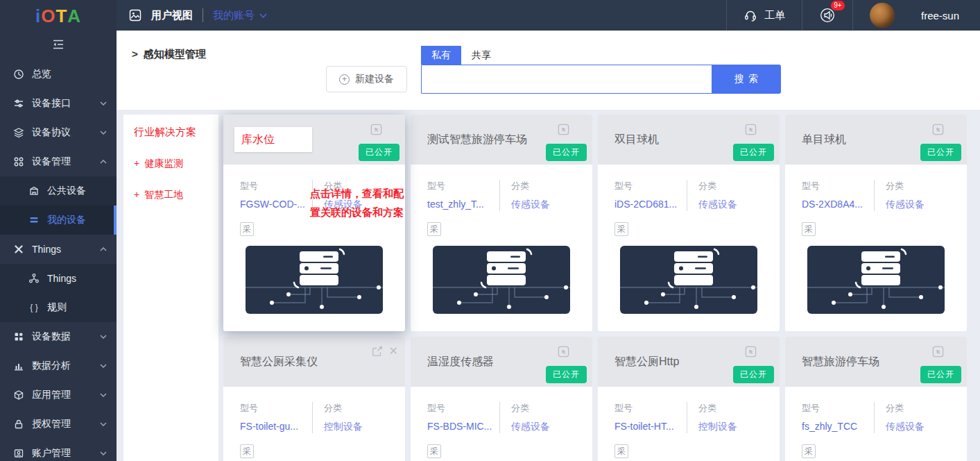 Image resolution: width=980 pixels, height=461 pixels. I want to click on new-device-button: + 新建设备, so click(366, 79).